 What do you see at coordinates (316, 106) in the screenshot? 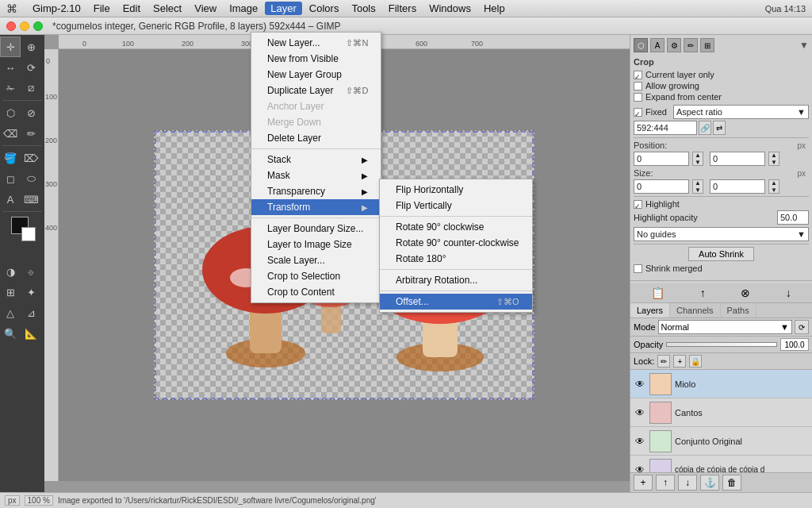
I see `menu-anchor-layer: Anchor Layer` at bounding box center [316, 106].